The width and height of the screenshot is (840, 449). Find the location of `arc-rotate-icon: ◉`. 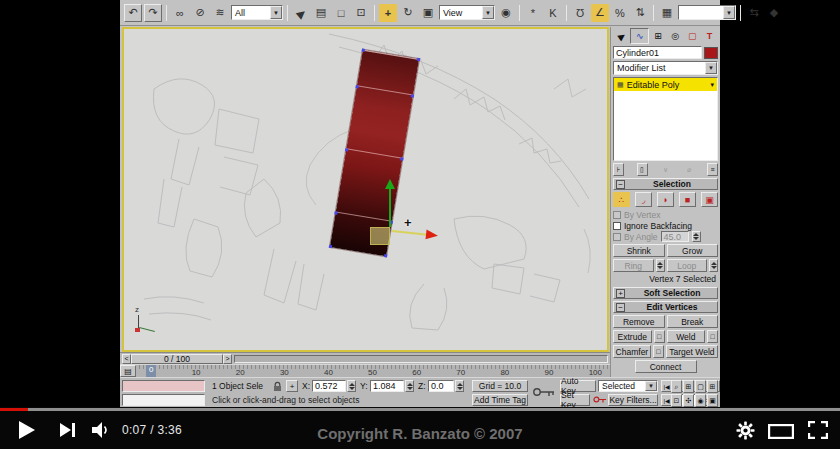

arc-rotate-icon: ◉ is located at coordinates (700, 400).